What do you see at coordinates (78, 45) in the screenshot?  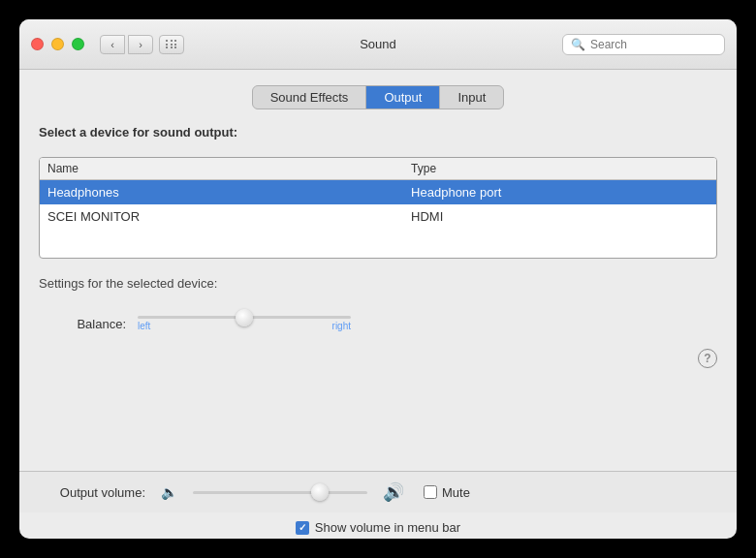 I see `maximize-button` at bounding box center [78, 45].